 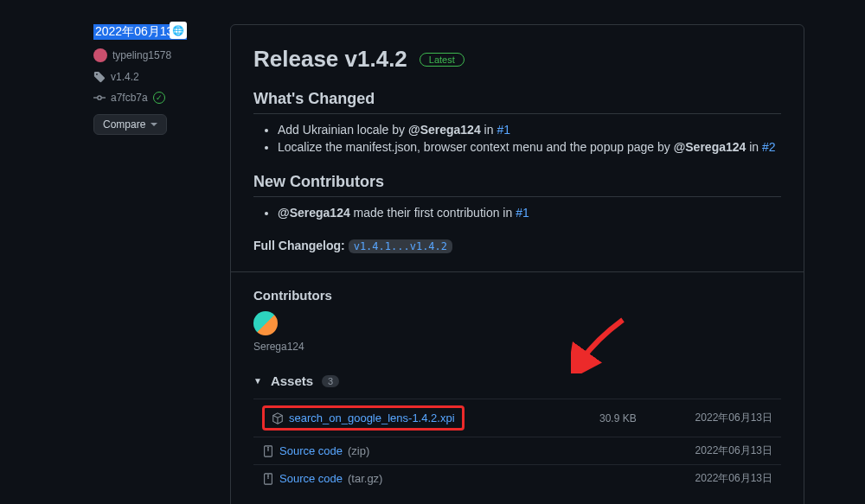 What do you see at coordinates (363, 418) in the screenshot?
I see `highlighted-asset: search_on_google_lens-1.4.2.xpi` at bounding box center [363, 418].